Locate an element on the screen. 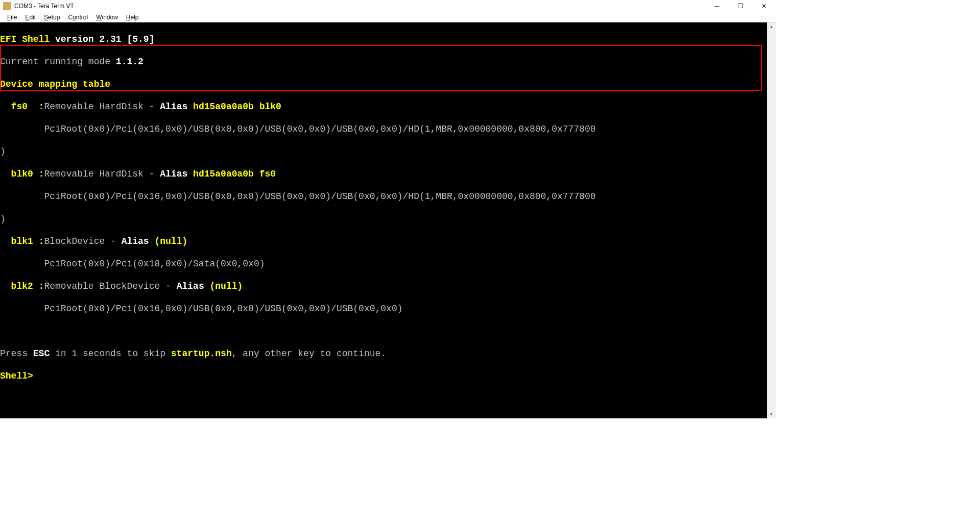 The height and width of the screenshot is (525, 980). efi-shell-label: EFI Shell is located at coordinates (25, 39).